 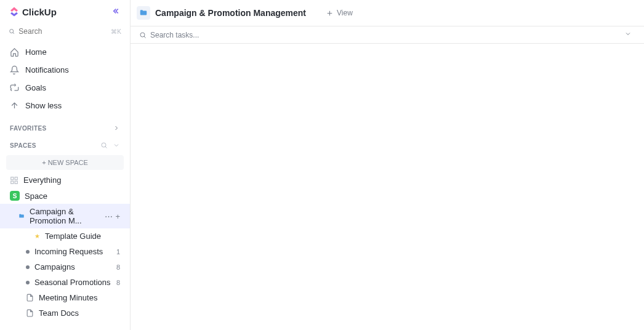 I want to click on task-search: Search tasks..., so click(x=387, y=35).